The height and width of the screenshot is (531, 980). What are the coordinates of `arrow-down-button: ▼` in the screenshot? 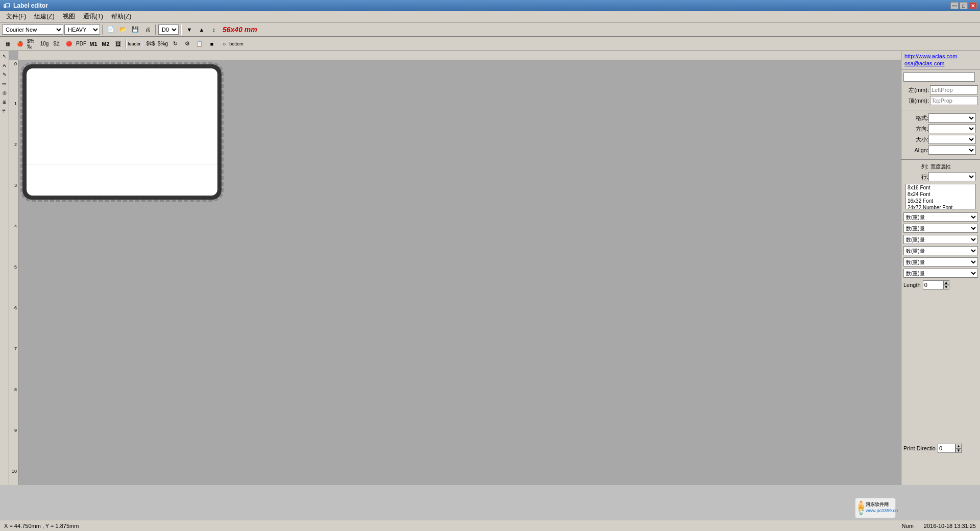 It's located at (189, 30).